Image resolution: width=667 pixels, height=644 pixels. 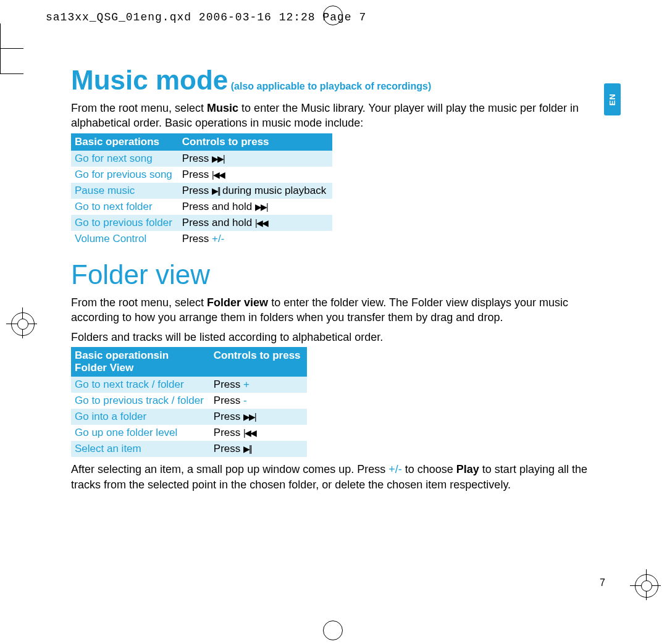 What do you see at coordinates (125, 159) in the screenshot?
I see `operation-cell: Go for next song` at bounding box center [125, 159].